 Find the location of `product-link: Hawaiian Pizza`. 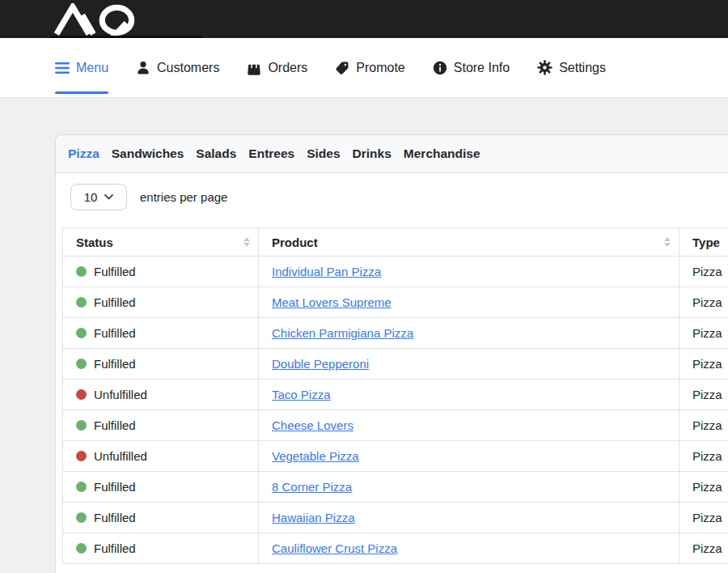

product-link: Hawaiian Pizza is located at coordinates (314, 518).